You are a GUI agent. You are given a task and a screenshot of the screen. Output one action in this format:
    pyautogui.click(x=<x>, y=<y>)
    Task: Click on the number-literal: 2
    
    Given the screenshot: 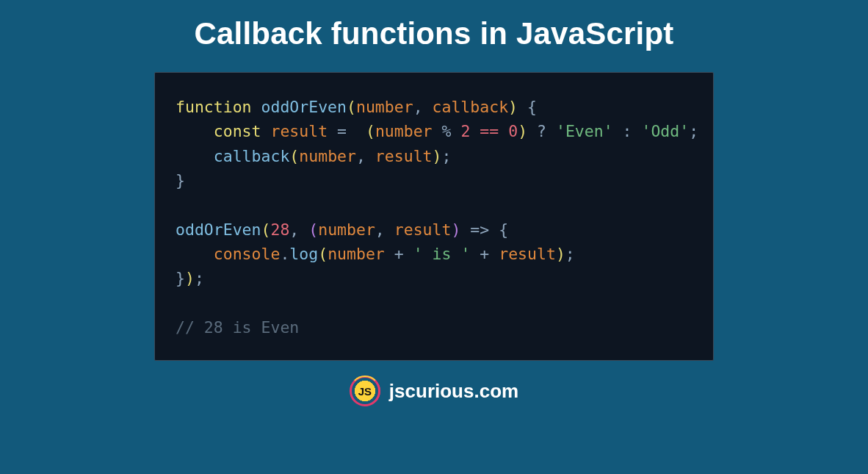 What is the action you would take?
    pyautogui.click(x=466, y=131)
    